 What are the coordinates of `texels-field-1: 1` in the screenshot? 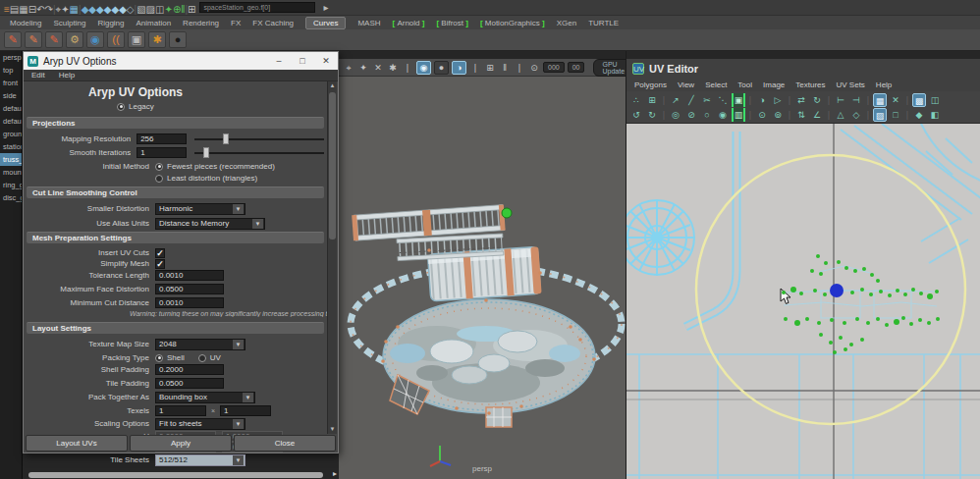 It's located at (181, 410).